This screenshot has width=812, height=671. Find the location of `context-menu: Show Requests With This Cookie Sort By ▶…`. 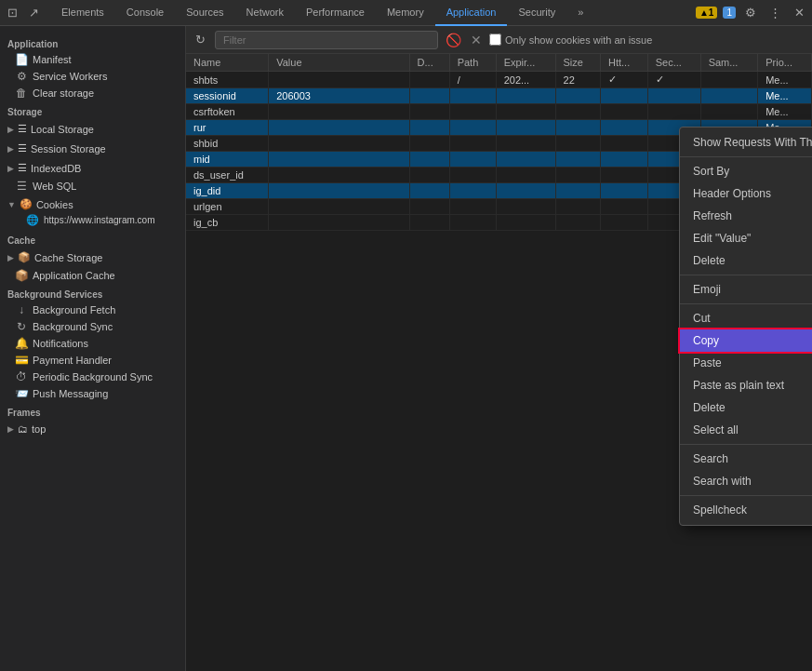

context-menu: Show Requests With This Cookie Sort By ▶… is located at coordinates (746, 326).